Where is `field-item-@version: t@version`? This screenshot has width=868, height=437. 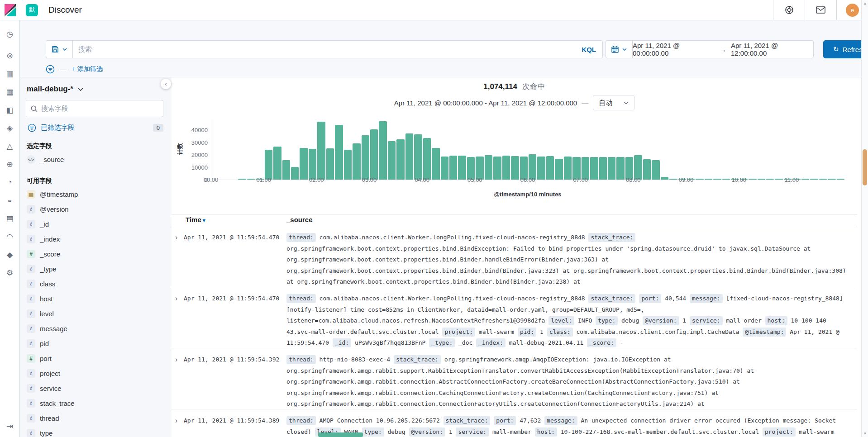
field-item-@version: t@version is located at coordinates (95, 209).